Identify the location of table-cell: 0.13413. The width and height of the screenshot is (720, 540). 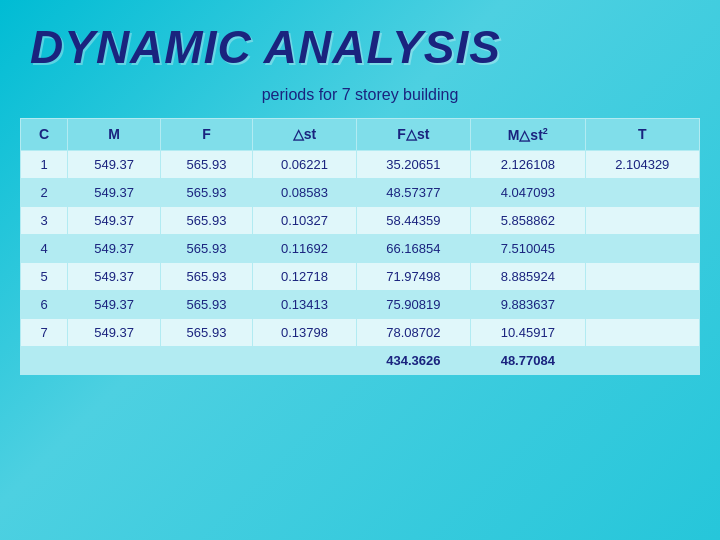
(304, 304).